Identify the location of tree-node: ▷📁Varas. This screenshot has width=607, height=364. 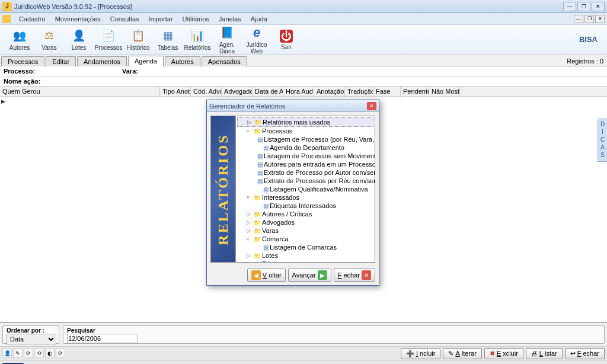
(305, 231).